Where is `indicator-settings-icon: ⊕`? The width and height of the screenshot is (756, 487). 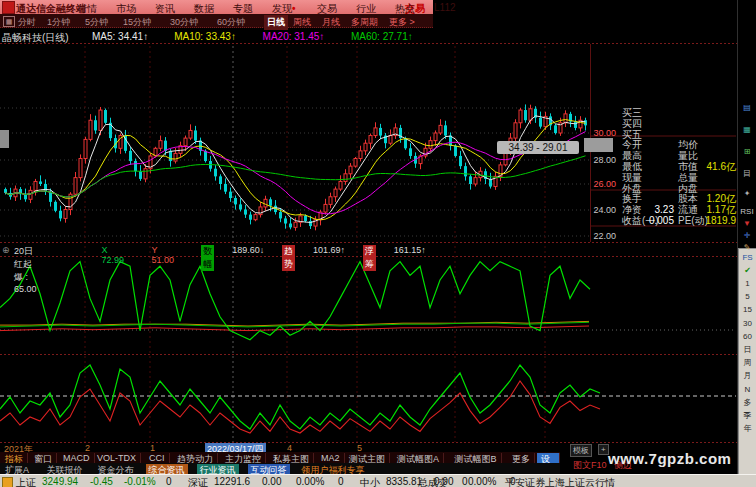 indicator-settings-icon: ⊕ is located at coordinates (6, 250).